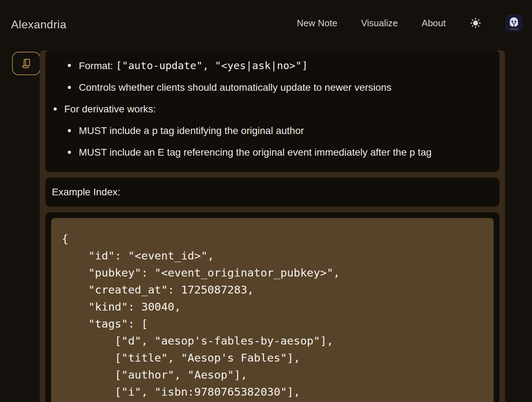 The height and width of the screenshot is (402, 532). What do you see at coordinates (267, 66) in the screenshot?
I see `list-item-format: Format: ["auto-update", "<yes|ask|no>"]` at bounding box center [267, 66].